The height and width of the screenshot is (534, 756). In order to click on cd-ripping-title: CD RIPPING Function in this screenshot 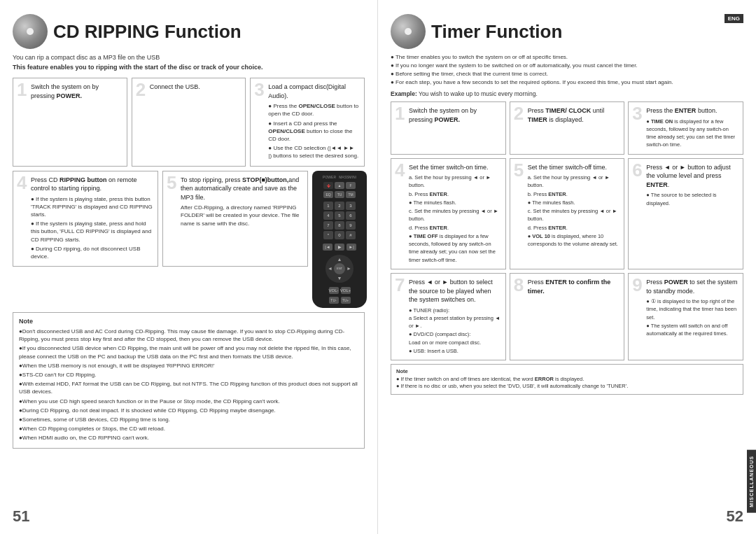, I will do `click(147, 32)`.